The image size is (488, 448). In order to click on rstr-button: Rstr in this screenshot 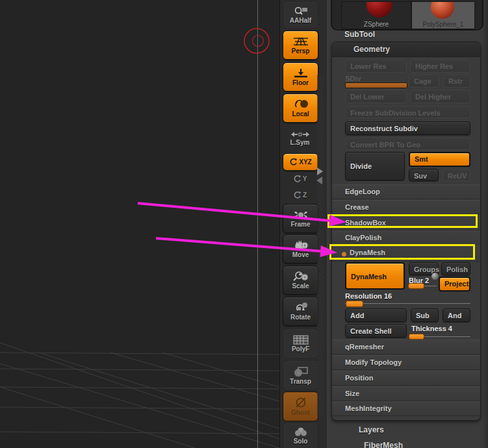, I will do `click(457, 81)`.